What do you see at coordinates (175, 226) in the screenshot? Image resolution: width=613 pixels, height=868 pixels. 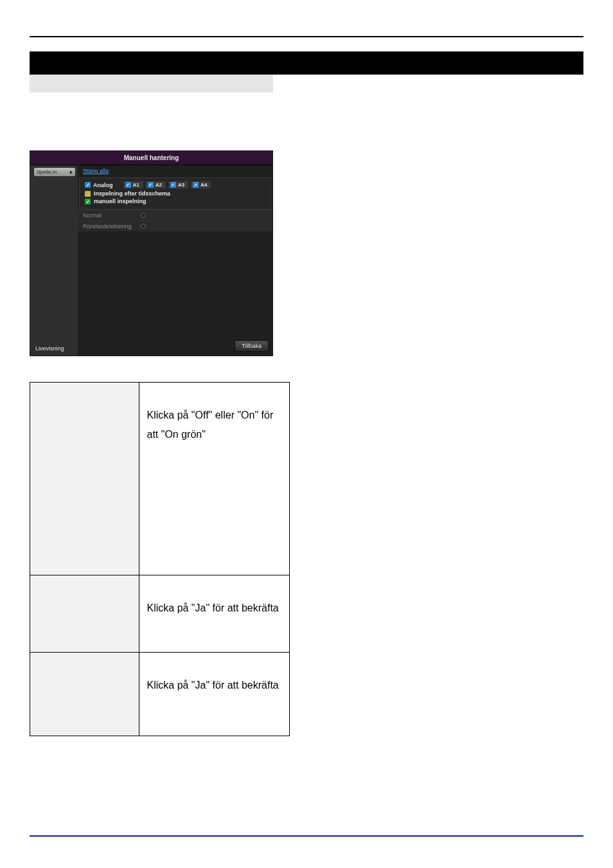 I see `param-motion: Rörelsedetektering` at bounding box center [175, 226].